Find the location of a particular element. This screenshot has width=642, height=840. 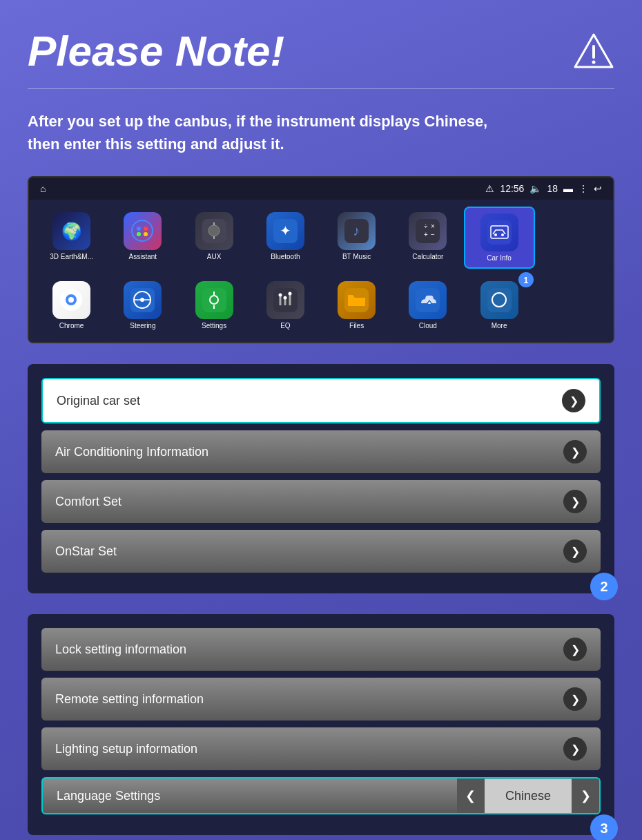

menu-item-ac-info: Air Conditioning Information ❯ is located at coordinates (321, 452).